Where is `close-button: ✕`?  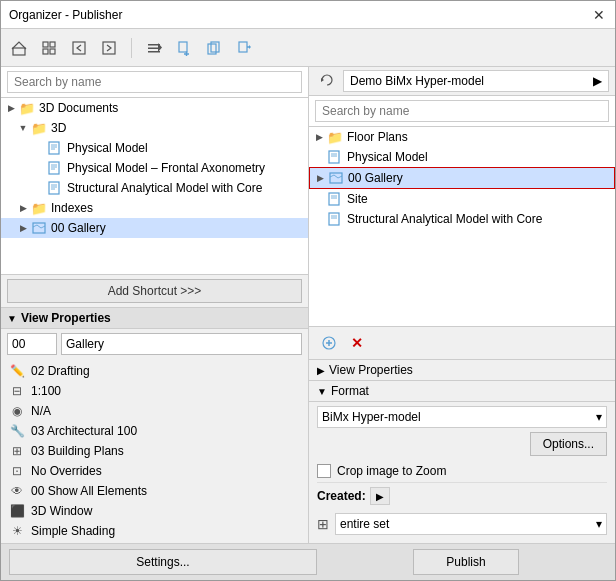 close-button: ✕ is located at coordinates (599, 15).